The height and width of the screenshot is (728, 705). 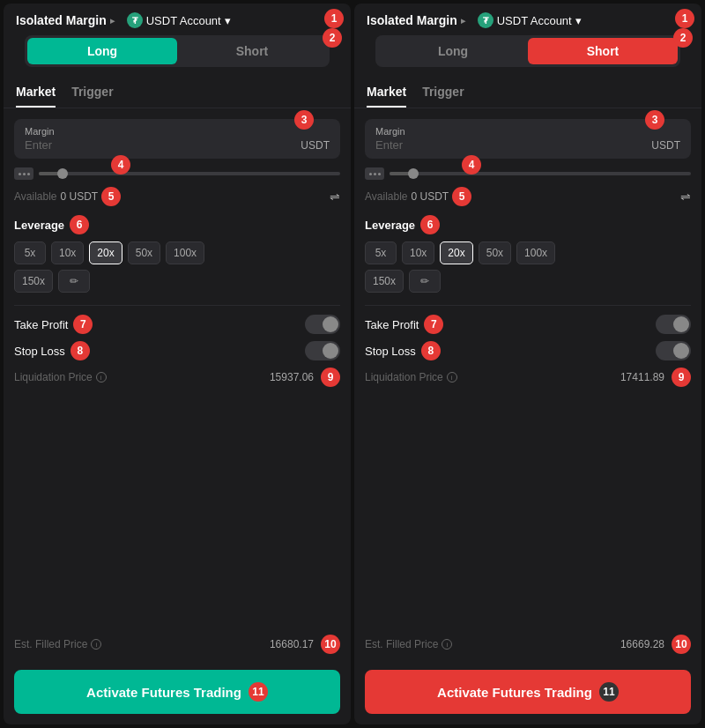 I want to click on est-filled-value: 16680.17, so click(x=292, y=644).